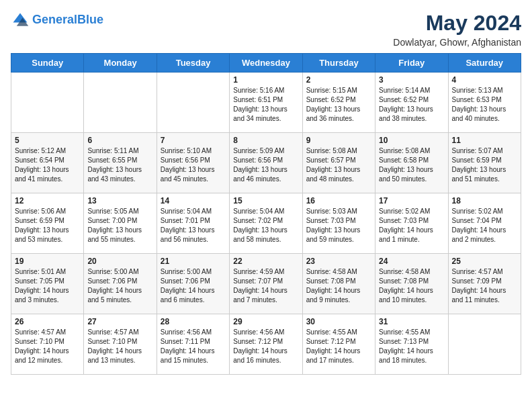  Describe the element at coordinates (47, 201) in the screenshot. I see `day-number: 12` at that location.